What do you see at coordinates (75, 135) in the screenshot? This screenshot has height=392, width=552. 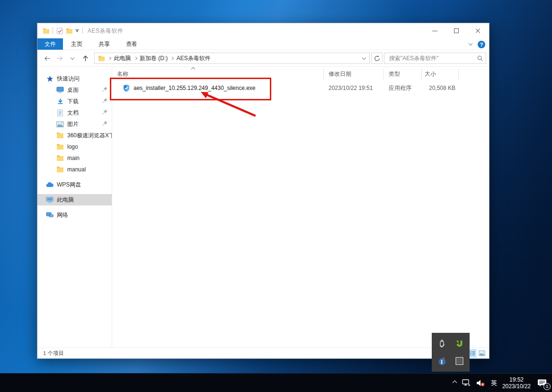 I see `sidebar-item-360-browser-downloads: 360极速浏览器X下载` at bounding box center [75, 135].